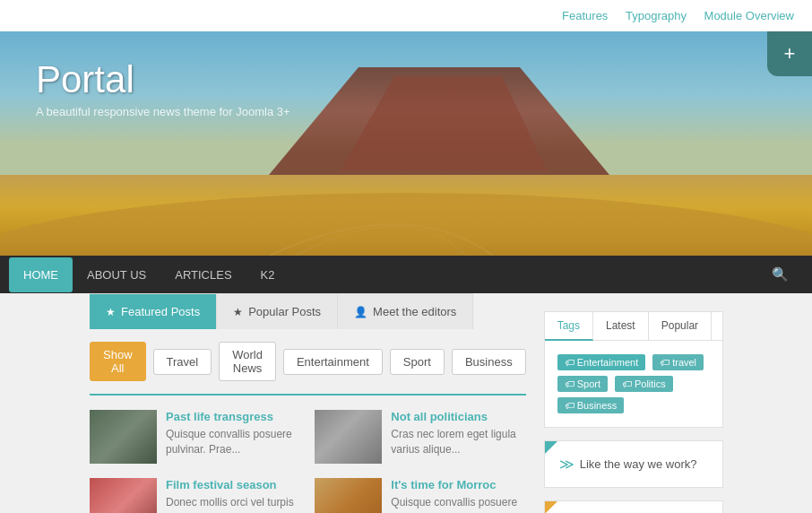  Describe the element at coordinates (418, 362) in the screenshot. I see `filter-sport: Sport` at that location.